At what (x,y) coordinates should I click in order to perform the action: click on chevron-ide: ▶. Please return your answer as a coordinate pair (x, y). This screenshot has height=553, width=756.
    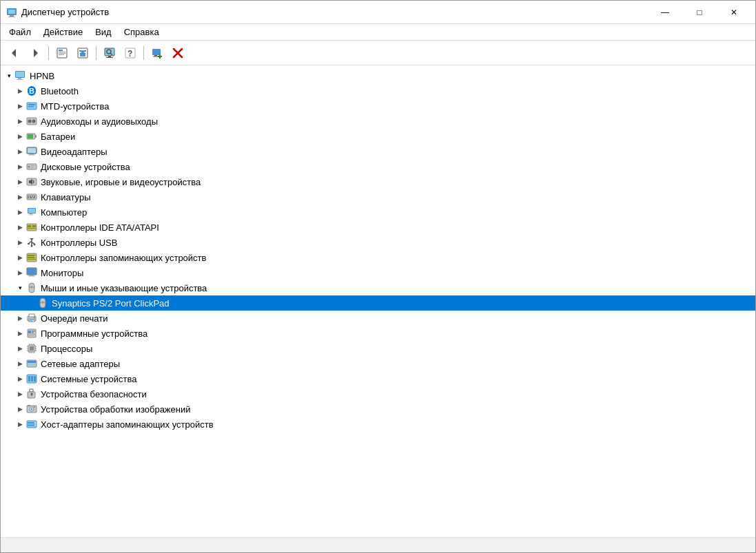
    Looking at the image, I should click on (20, 227).